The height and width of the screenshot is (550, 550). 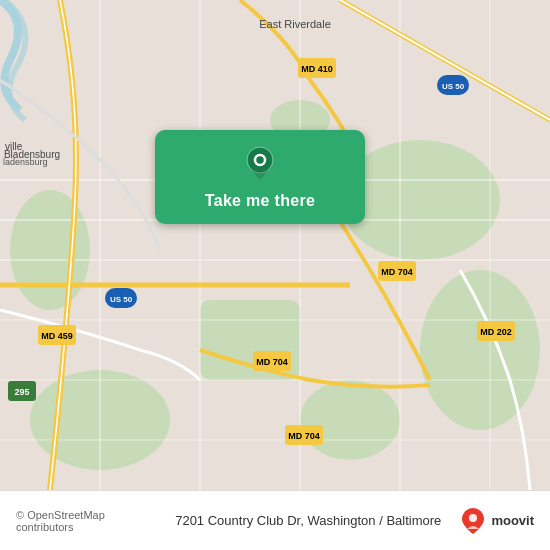 I want to click on svg-text: MD 202, so click(x=496, y=332).